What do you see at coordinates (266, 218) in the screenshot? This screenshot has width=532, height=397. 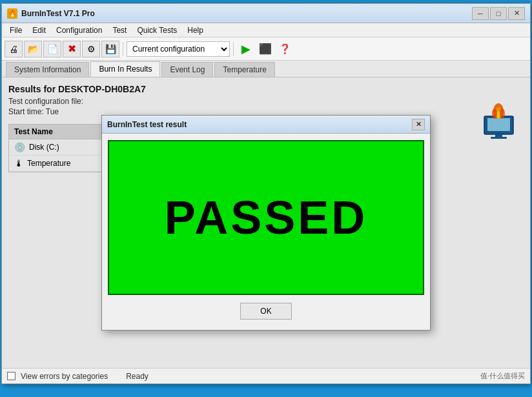 I see `pass-text: PASSED` at bounding box center [266, 218].